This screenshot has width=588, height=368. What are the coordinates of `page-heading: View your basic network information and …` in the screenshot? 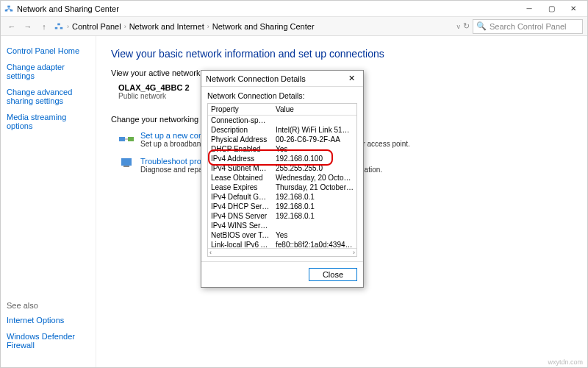 It's located at (342, 54).